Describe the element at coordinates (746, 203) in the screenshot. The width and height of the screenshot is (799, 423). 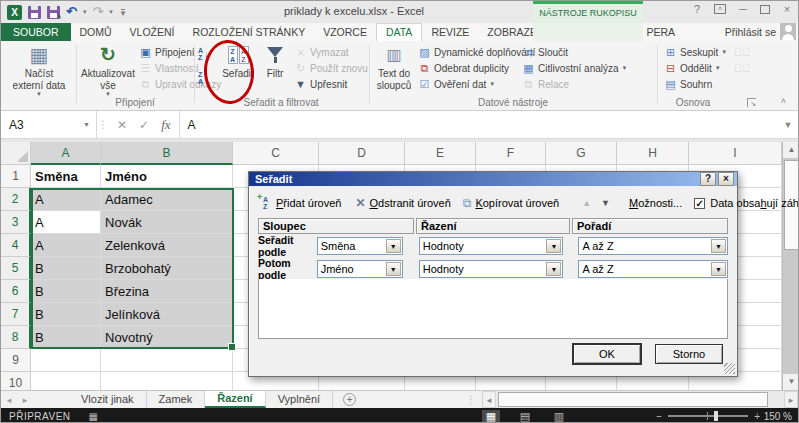
I see `header-row-checkbox: ✓ Data obsahují záhlaví` at that location.